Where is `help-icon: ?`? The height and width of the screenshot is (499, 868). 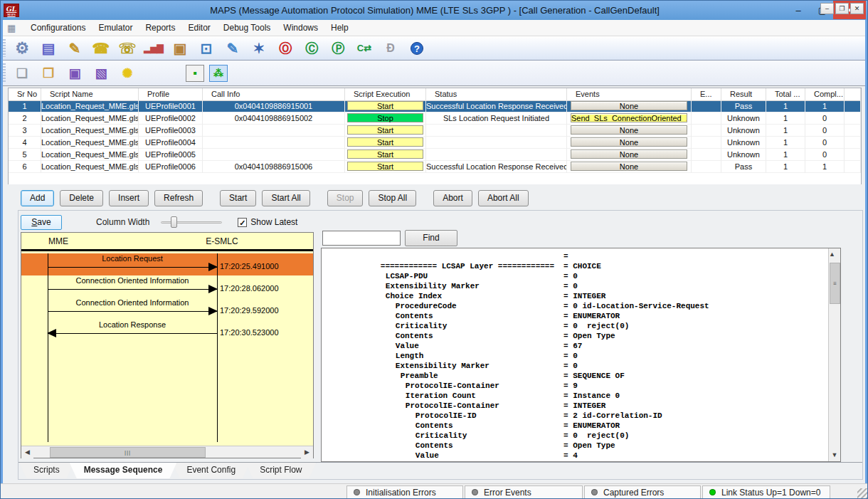 help-icon: ? is located at coordinates (417, 48).